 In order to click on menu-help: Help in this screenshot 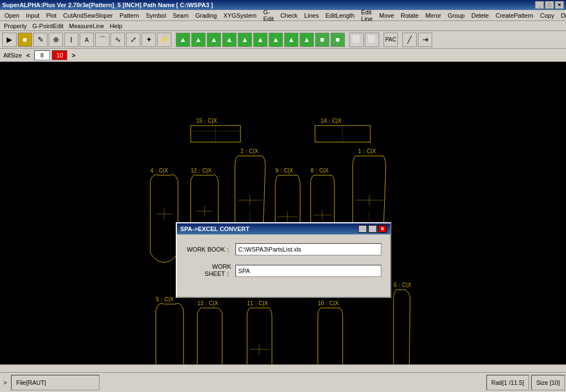, I will do `click(116, 26)`.